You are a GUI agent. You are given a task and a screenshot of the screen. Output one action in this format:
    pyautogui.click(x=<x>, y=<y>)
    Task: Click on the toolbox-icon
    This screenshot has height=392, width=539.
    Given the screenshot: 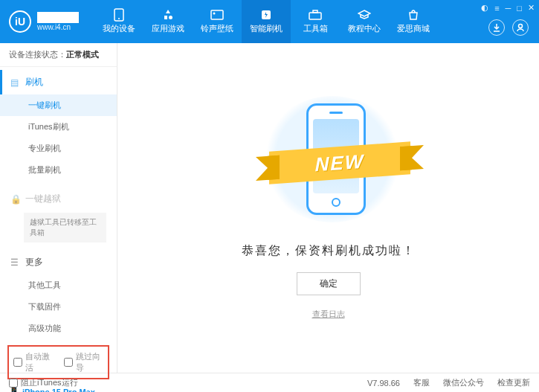 What is the action you would take?
    pyautogui.click(x=315, y=15)
    